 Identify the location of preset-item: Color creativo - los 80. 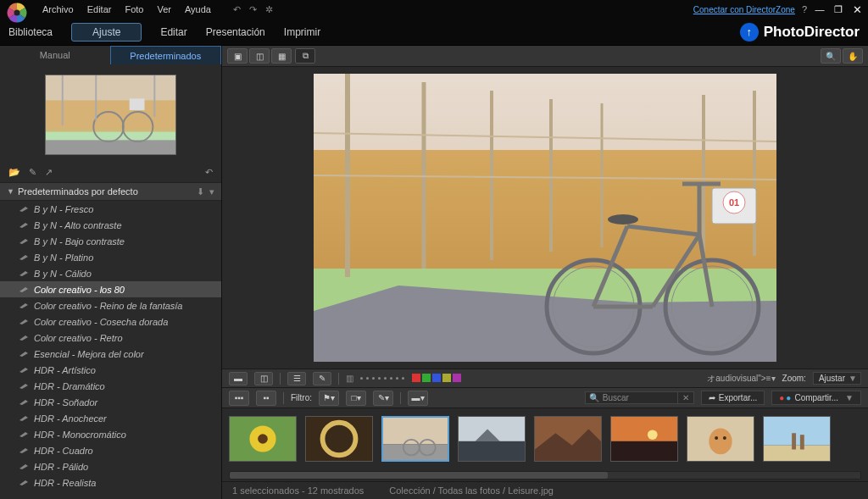
(110, 290).